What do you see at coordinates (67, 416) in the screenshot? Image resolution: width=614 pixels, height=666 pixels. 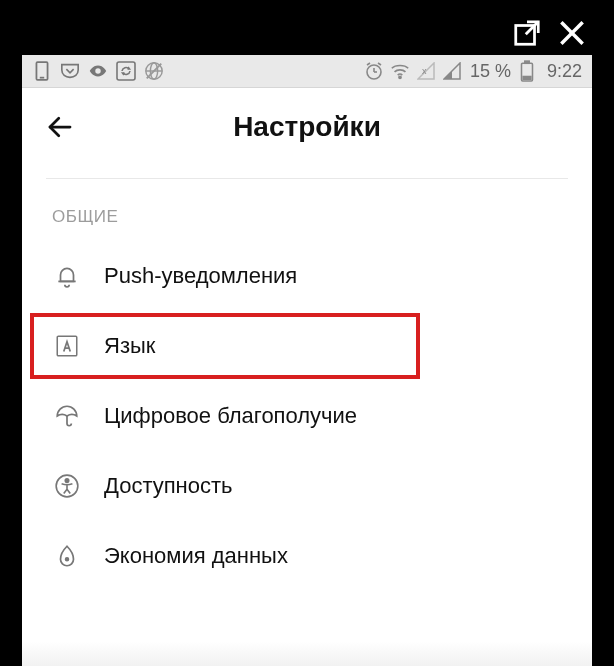 I see `umbrella-icon` at bounding box center [67, 416].